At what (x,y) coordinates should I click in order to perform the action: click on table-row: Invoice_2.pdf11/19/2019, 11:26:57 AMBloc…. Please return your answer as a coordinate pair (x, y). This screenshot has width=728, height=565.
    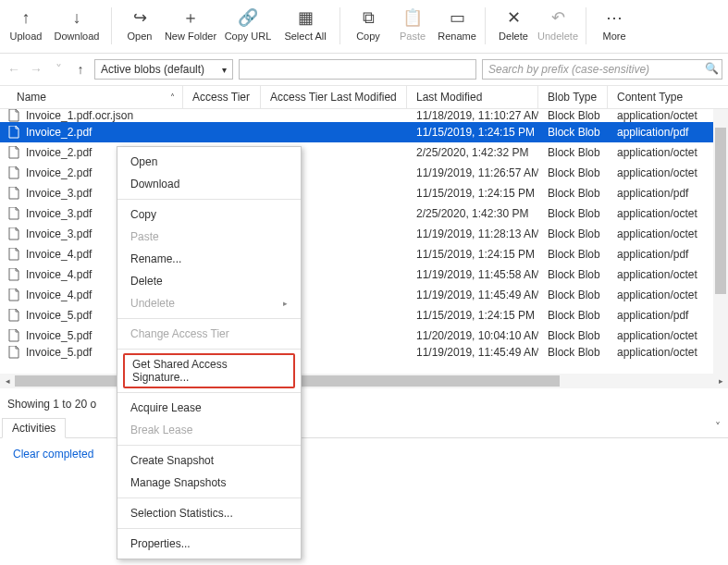
    Looking at the image, I should click on (364, 173).